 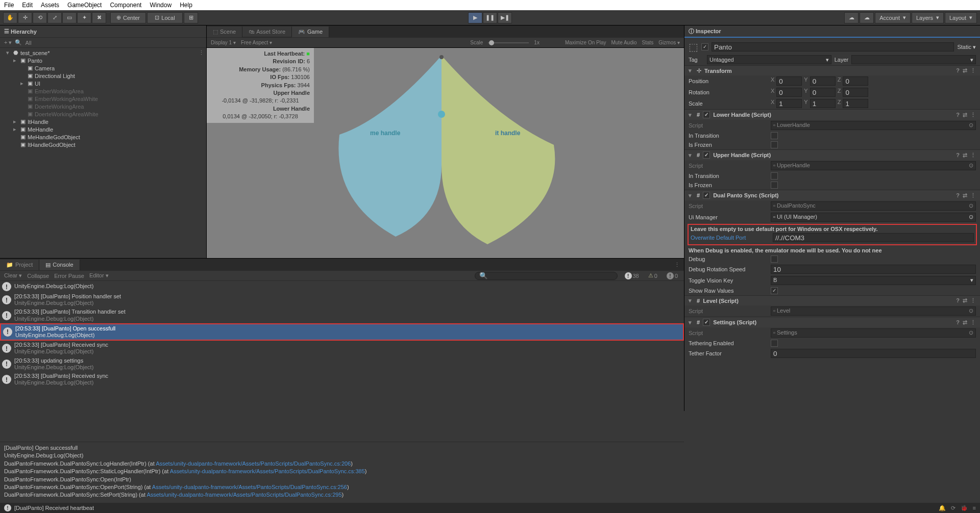 I want to click on maximize-toggle: Maximize On Play, so click(x=586, y=43).